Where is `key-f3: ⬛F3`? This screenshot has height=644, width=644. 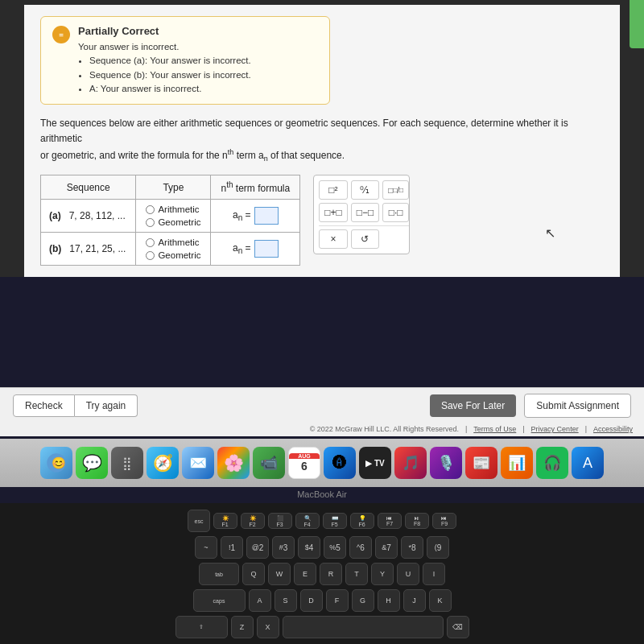 key-f3: ⬛F3 is located at coordinates (280, 521).